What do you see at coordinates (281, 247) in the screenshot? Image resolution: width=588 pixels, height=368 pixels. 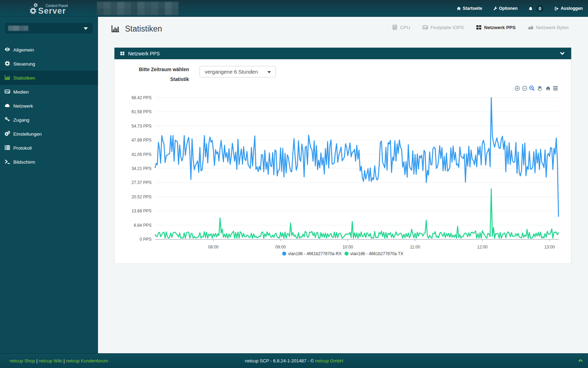 I see `svg-text: 09:00` at bounding box center [281, 247].